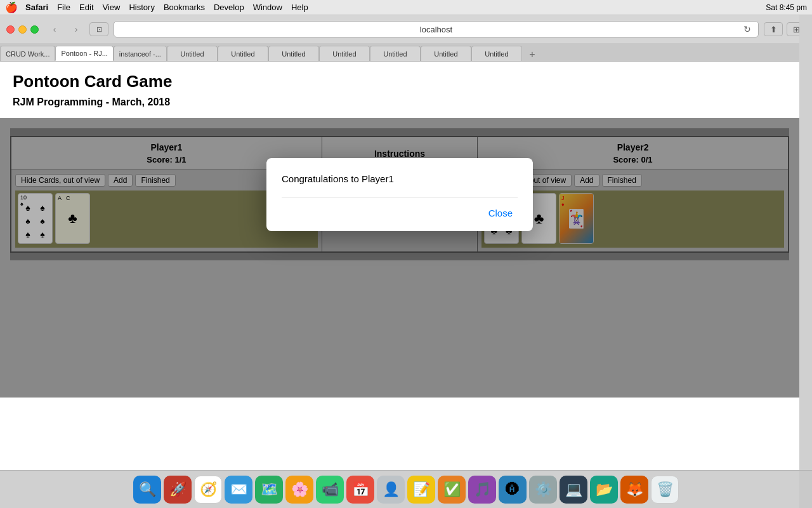 Image resolution: width=812 pixels, height=508 pixels. I want to click on dialog-divider, so click(400, 197).